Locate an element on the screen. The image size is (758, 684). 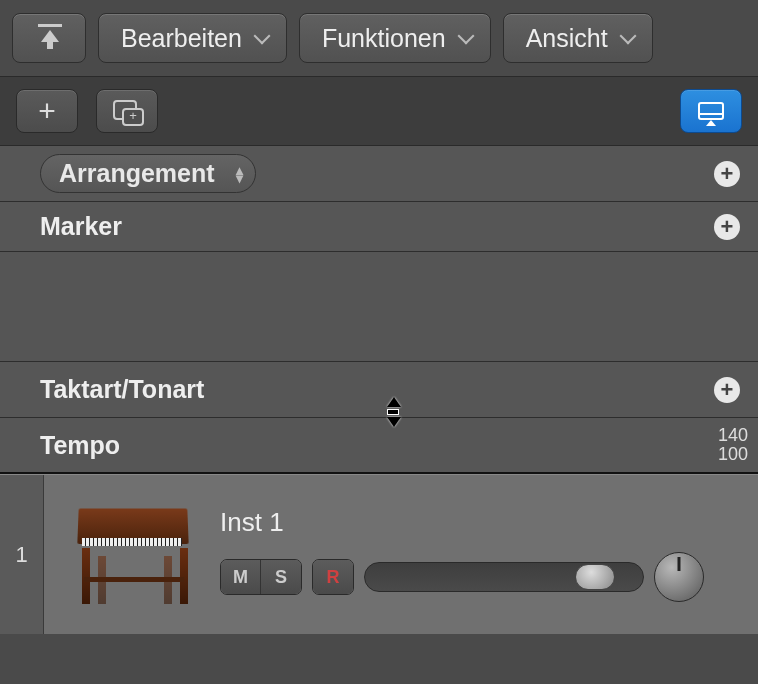
view-menu-label: Ansicht is located at coordinates (567, 38).